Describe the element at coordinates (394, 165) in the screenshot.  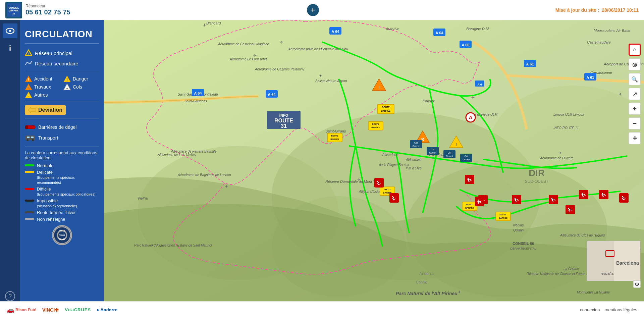
I see `svg-text: de la Plagne Boutex` at that location.